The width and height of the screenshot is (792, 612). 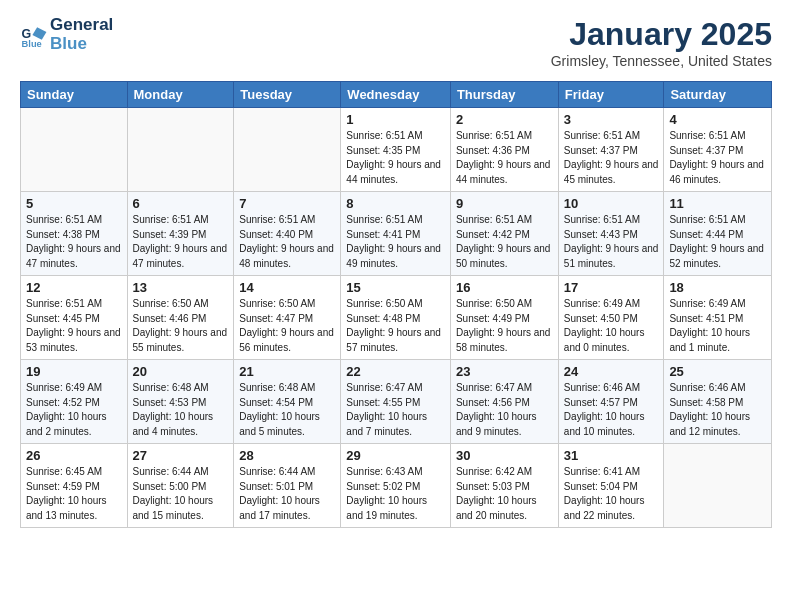 What do you see at coordinates (287, 242) in the screenshot?
I see `day-info: Sunrise: 6:51 AM Sunset: 4:40 PM Dayligh…` at bounding box center [287, 242].